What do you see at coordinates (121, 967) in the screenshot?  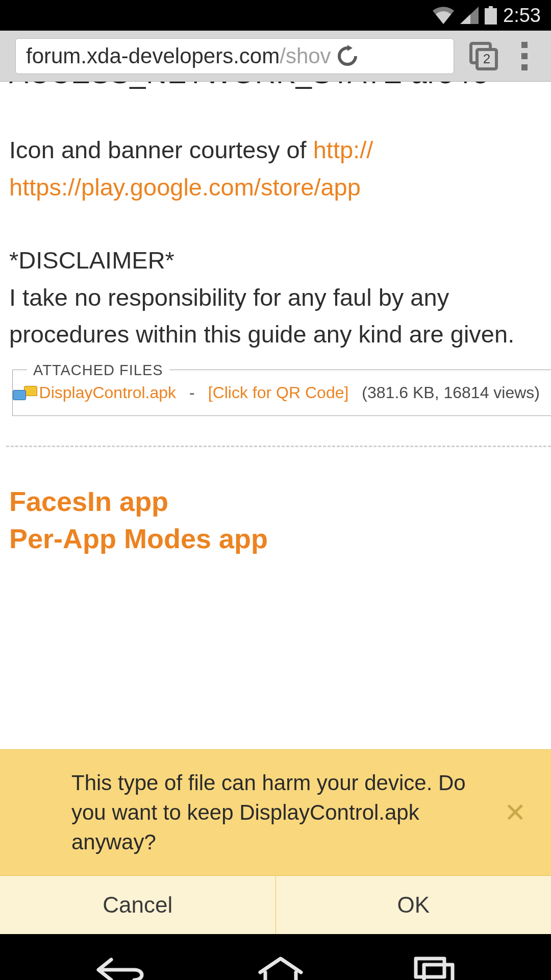 I see `back-icon` at bounding box center [121, 967].